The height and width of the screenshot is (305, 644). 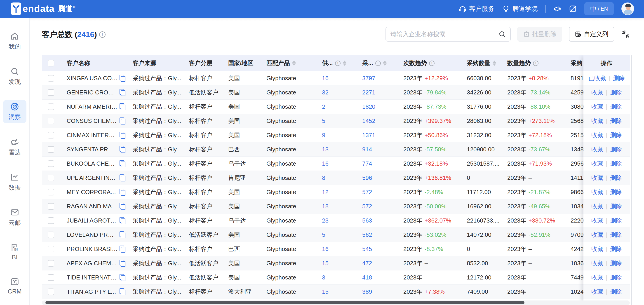 I want to click on customer-name-cell: JUBAILI AGROTEC LI, so click(x=94, y=220).